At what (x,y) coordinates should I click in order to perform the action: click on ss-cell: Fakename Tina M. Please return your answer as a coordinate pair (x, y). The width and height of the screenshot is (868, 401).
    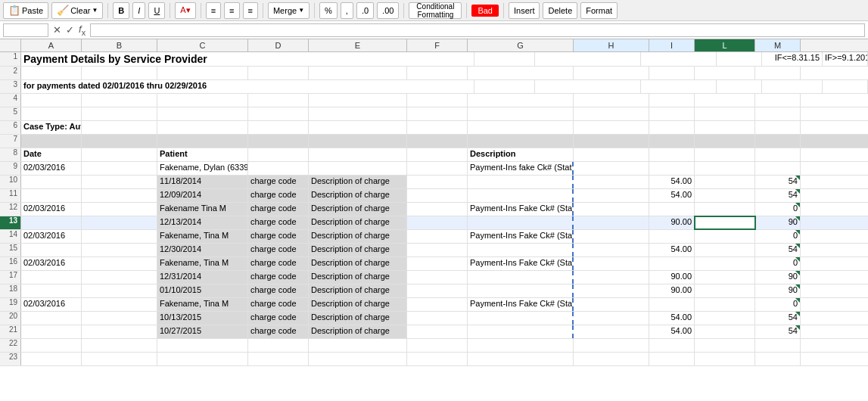
    Looking at the image, I should click on (203, 209).